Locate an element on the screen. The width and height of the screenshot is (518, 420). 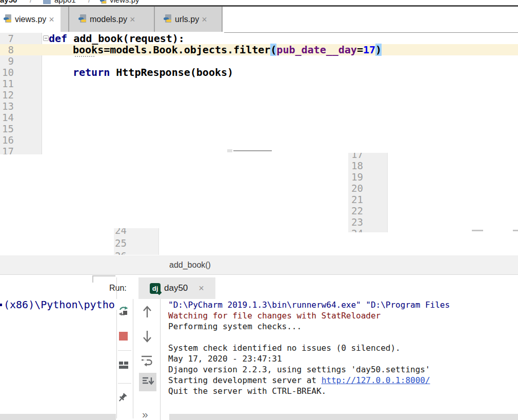
run-tab-label: day50 is located at coordinates (176, 288).